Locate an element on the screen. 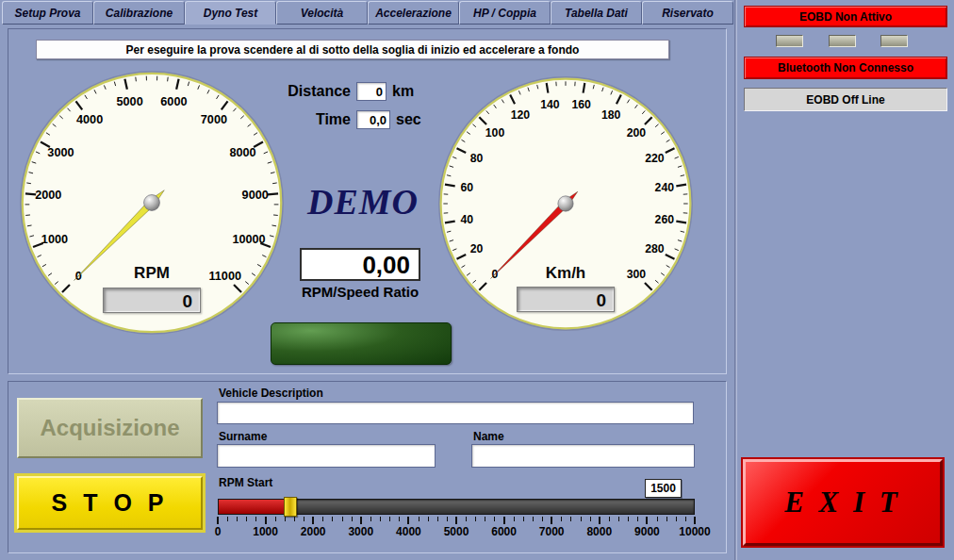 The height and width of the screenshot is (560, 954). eobd-line-status: EOBD Off Line is located at coordinates (846, 100).